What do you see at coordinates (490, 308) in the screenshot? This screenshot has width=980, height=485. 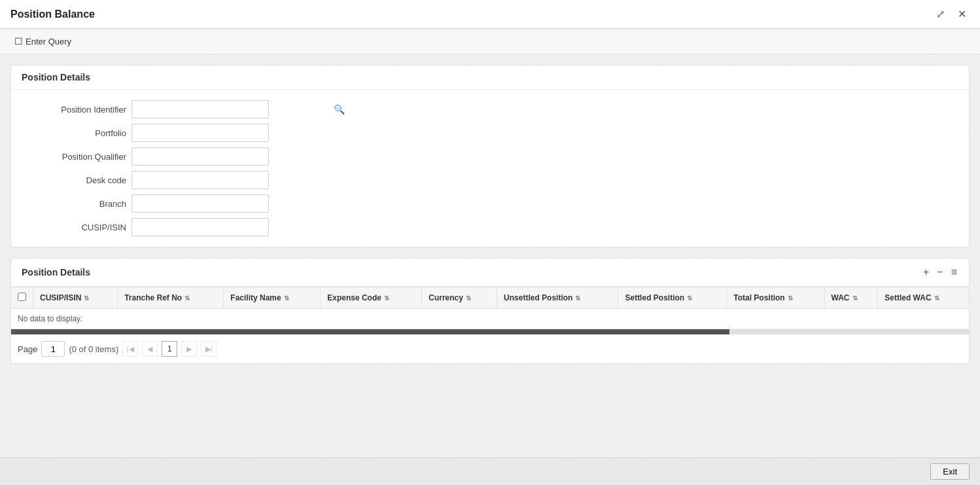 I see `table-scroll-container: CUSIP/ISIN ⇅ Tranche Ref No ⇅` at bounding box center [490, 308].